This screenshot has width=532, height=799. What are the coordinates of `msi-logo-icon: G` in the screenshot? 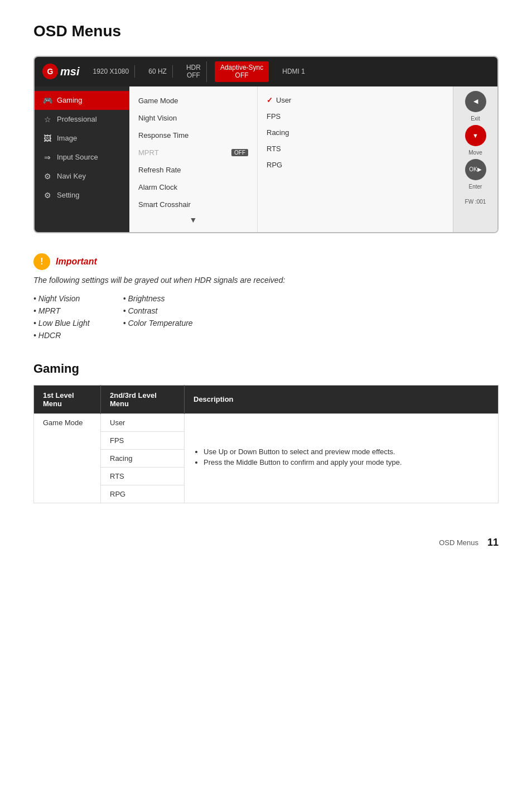 It's located at (50, 71).